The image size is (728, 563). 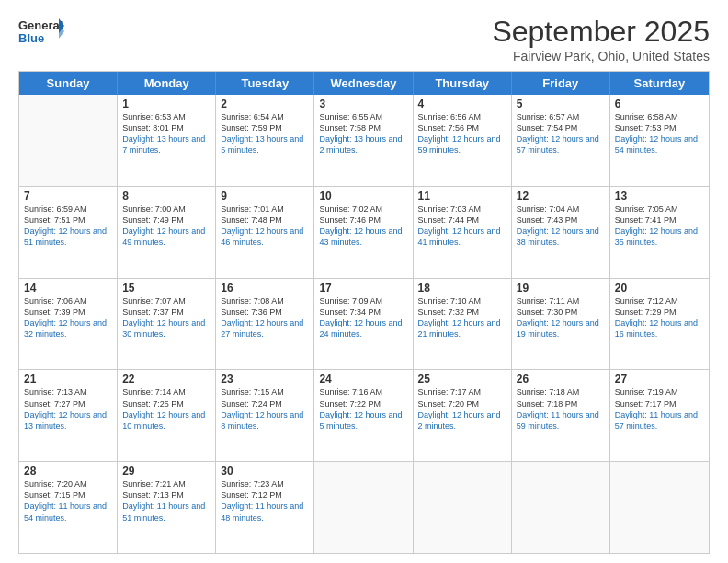 What do you see at coordinates (265, 500) in the screenshot?
I see `cell-info: Sunrise: 7:23 AM Sunset: 7:12 PM Dayligh…` at bounding box center [265, 500].